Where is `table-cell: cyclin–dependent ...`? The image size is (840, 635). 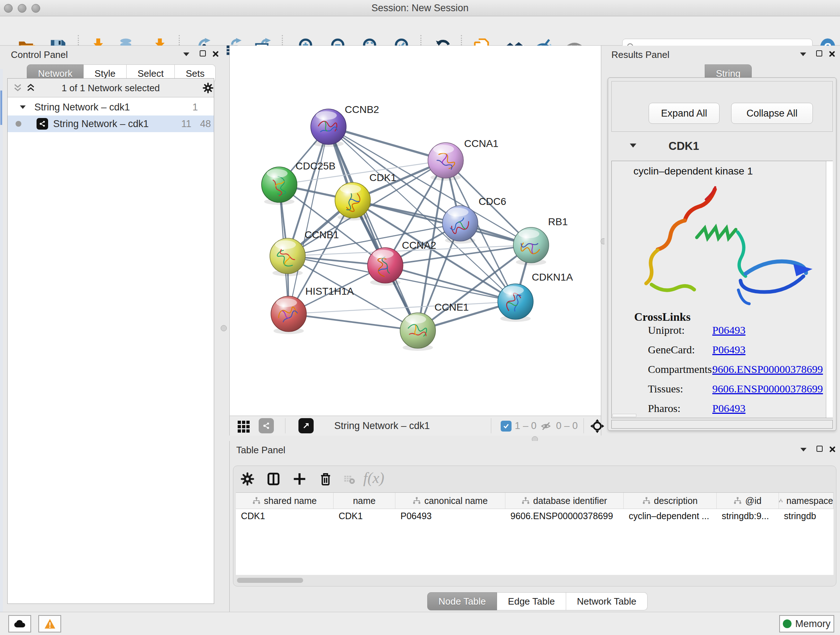
table-cell: cyclin–dependent ... is located at coordinates (670, 516).